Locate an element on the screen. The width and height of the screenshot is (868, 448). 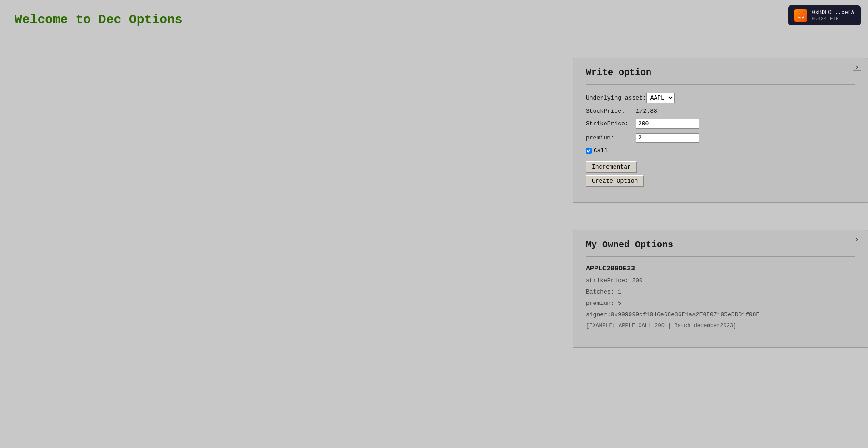
wallet-balance: 0.434 ETH is located at coordinates (833, 19).